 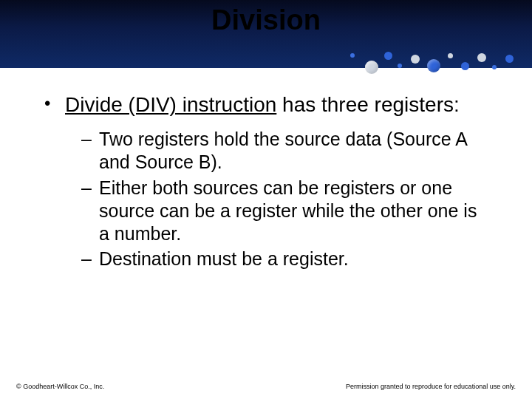 What do you see at coordinates (276, 105) in the screenshot?
I see `main-bullet-text: Divide (DIV) instruction has three regis…` at bounding box center [276, 105].